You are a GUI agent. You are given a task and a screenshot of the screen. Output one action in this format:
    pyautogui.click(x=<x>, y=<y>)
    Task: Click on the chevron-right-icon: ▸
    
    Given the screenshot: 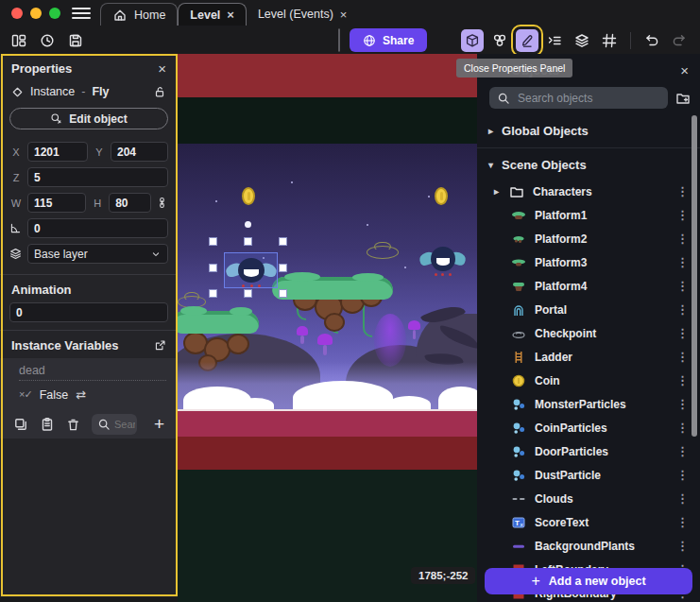 What is the action you would take?
    pyautogui.click(x=502, y=191)
    